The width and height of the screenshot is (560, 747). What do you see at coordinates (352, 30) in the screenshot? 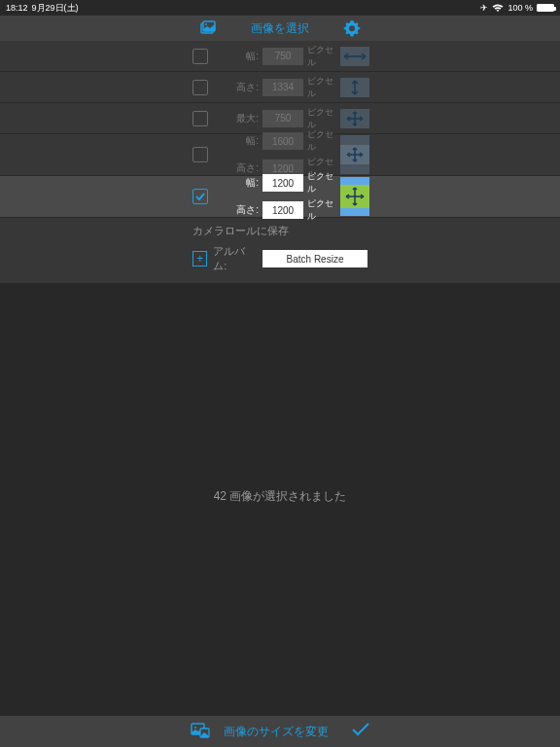
I see `gear-icon` at bounding box center [352, 30].